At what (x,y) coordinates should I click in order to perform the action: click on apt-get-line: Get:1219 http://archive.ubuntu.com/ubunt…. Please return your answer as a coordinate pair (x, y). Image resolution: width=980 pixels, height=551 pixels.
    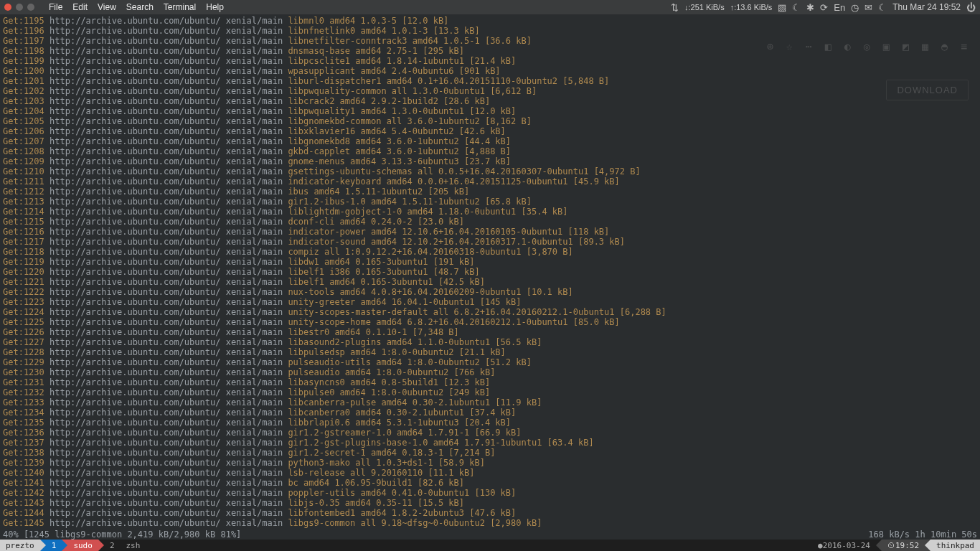
    Looking at the image, I should click on (490, 262).